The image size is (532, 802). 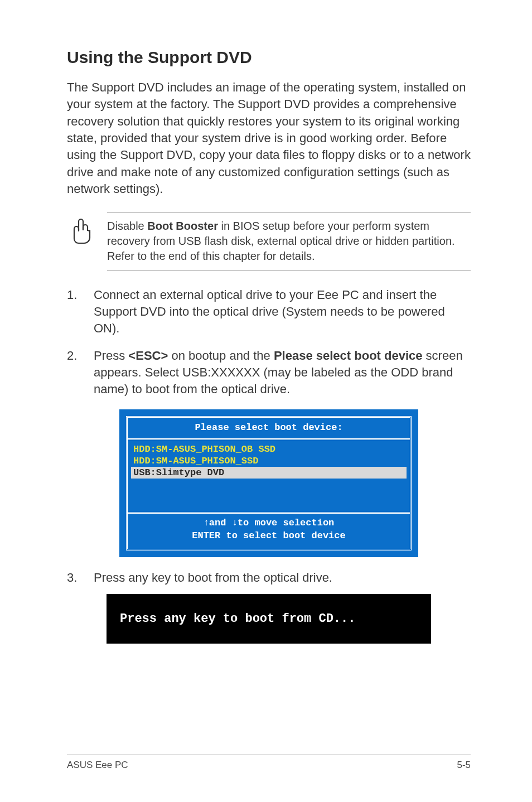 I want to click on step-2-text: Press <ESC> on bootup and the Please sel…, so click(x=282, y=373).